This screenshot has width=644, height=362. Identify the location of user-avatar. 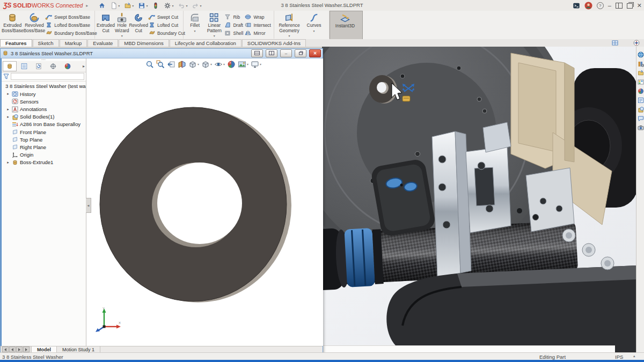
(588, 5).